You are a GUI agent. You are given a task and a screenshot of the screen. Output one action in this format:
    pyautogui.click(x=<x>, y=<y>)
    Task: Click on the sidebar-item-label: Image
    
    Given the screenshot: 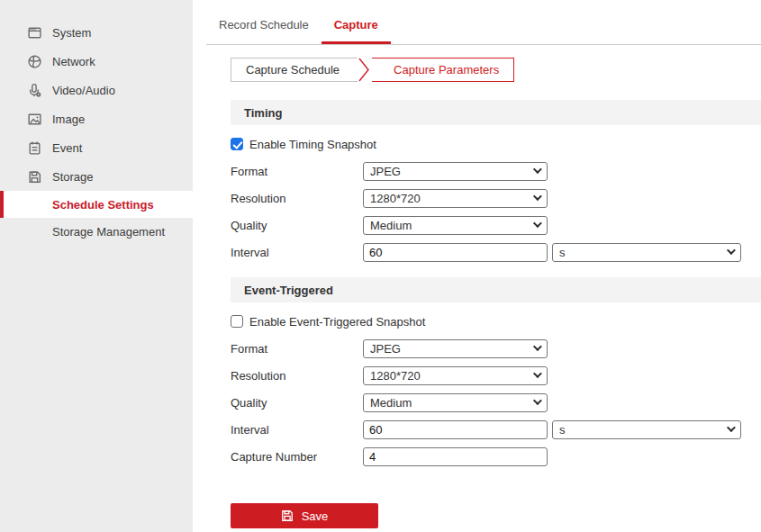 What is the action you would take?
    pyautogui.click(x=68, y=119)
    